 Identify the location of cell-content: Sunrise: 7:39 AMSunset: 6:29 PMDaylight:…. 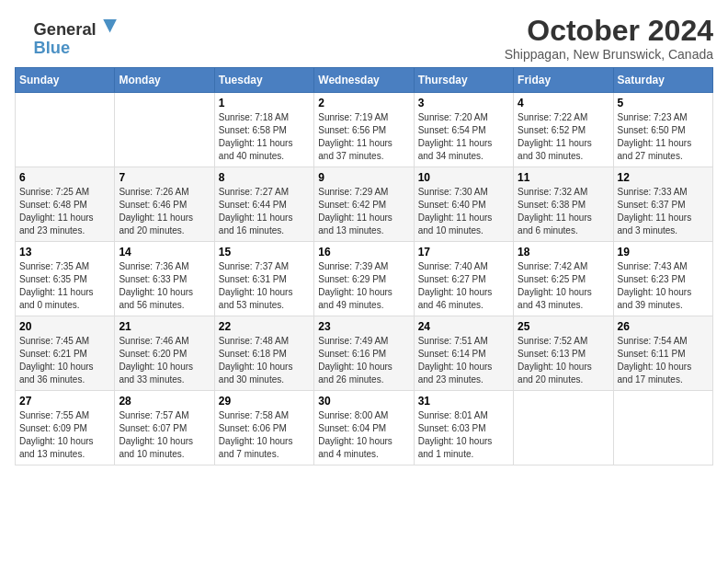
(364, 286).